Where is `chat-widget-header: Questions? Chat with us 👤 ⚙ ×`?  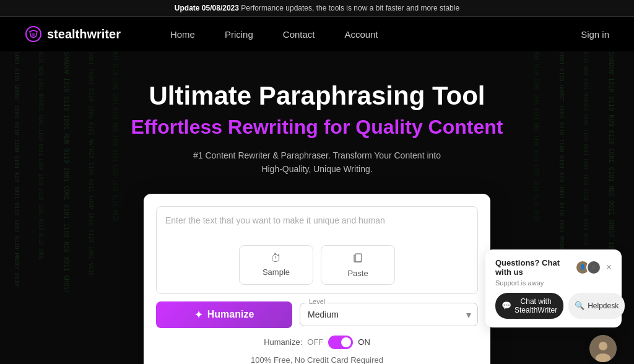 chat-widget-header: Questions? Chat with us 👤 ⚙ × is located at coordinates (554, 267).